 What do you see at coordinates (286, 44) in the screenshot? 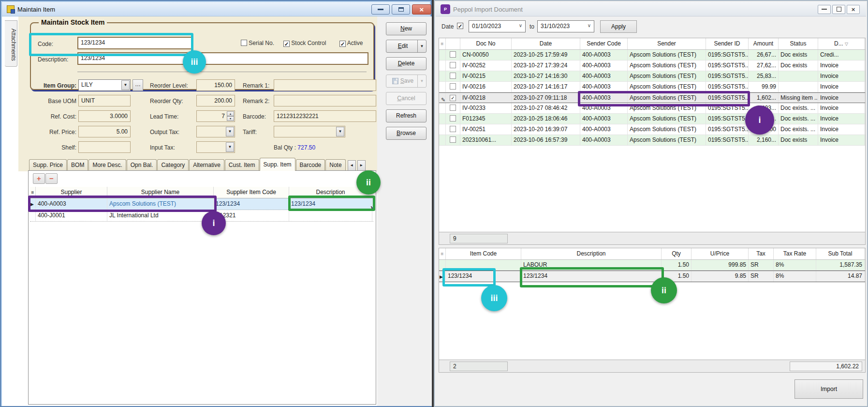
I see `stock-control-box: ✓` at bounding box center [286, 44].